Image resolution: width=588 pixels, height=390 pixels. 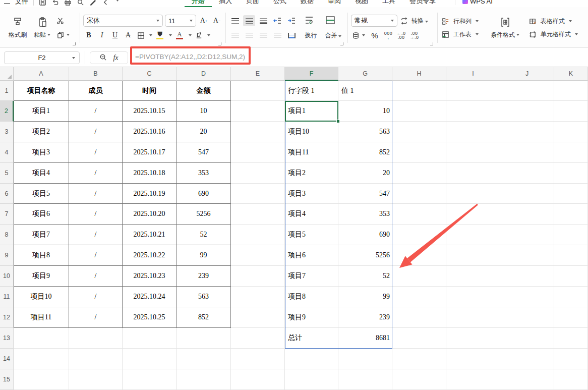 I want to click on merge-cells-button: 合并, so click(x=333, y=35).